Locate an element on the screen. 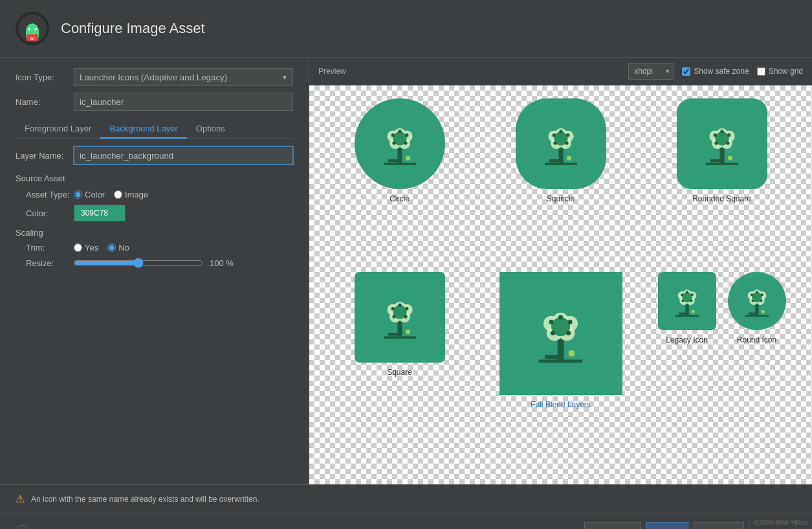 This screenshot has height=529, width=812. show-grid-checkbox is located at coordinates (761, 71).